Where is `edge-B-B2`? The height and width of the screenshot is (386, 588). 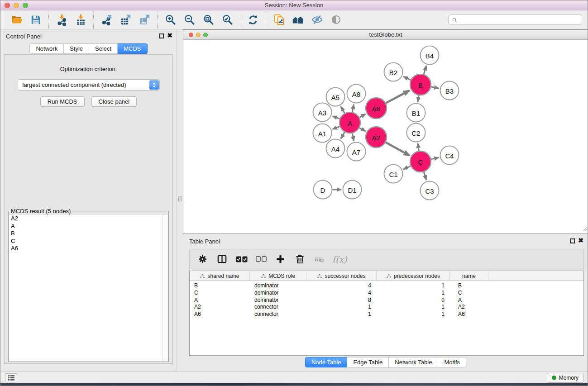
edge-B-B2 is located at coordinates (407, 78).